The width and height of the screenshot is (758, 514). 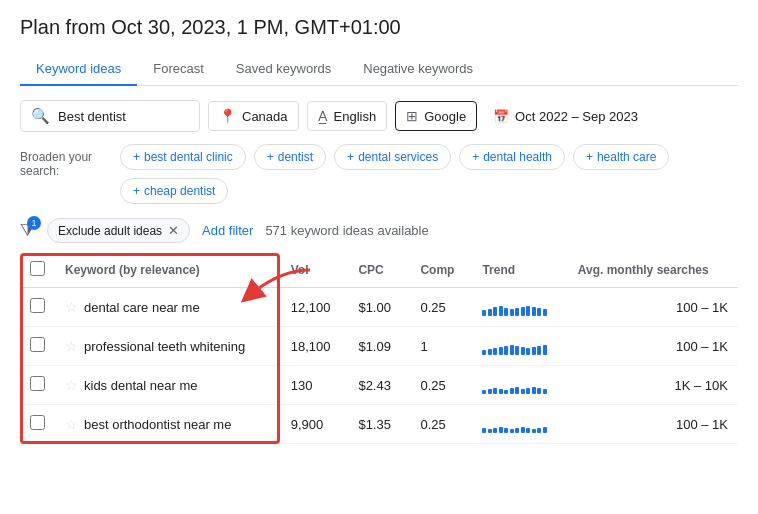 I want to click on exclude-close-icon: ✕, so click(x=174, y=230).